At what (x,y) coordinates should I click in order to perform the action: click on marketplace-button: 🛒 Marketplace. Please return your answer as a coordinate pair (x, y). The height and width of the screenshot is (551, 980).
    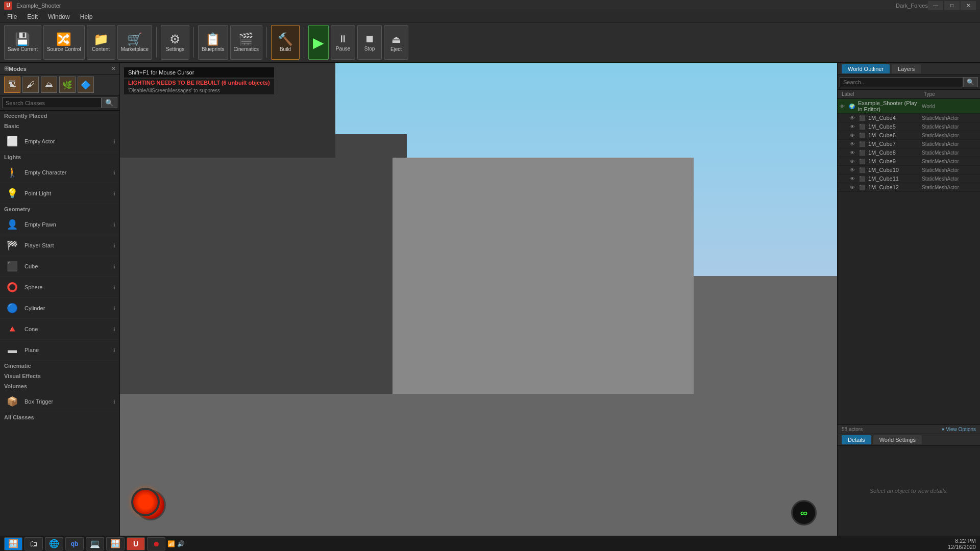
    Looking at the image, I should click on (135, 42).